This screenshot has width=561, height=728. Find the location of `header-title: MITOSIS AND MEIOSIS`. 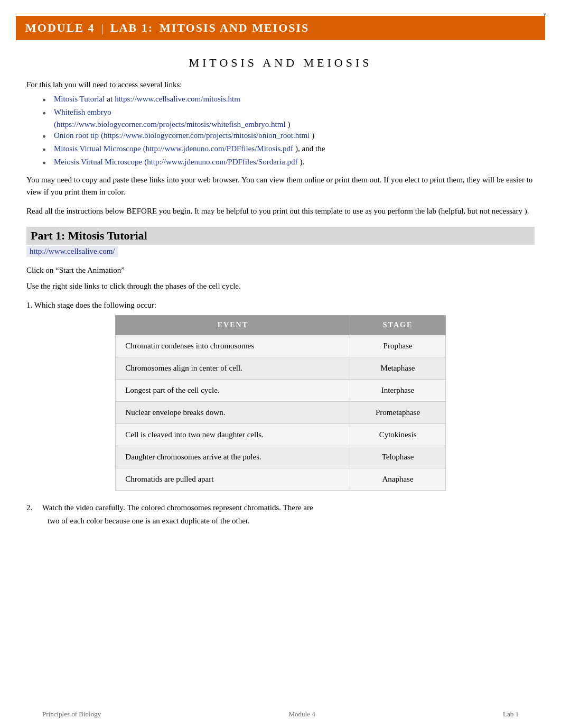

header-title: MITOSIS AND MEIOSIS is located at coordinates (235, 28).